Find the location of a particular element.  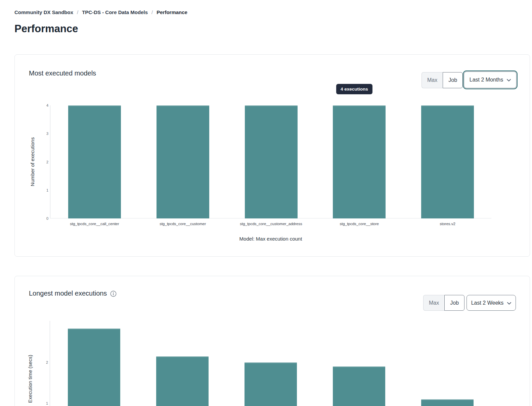

chart-tooltip: 4 executions is located at coordinates (354, 89).